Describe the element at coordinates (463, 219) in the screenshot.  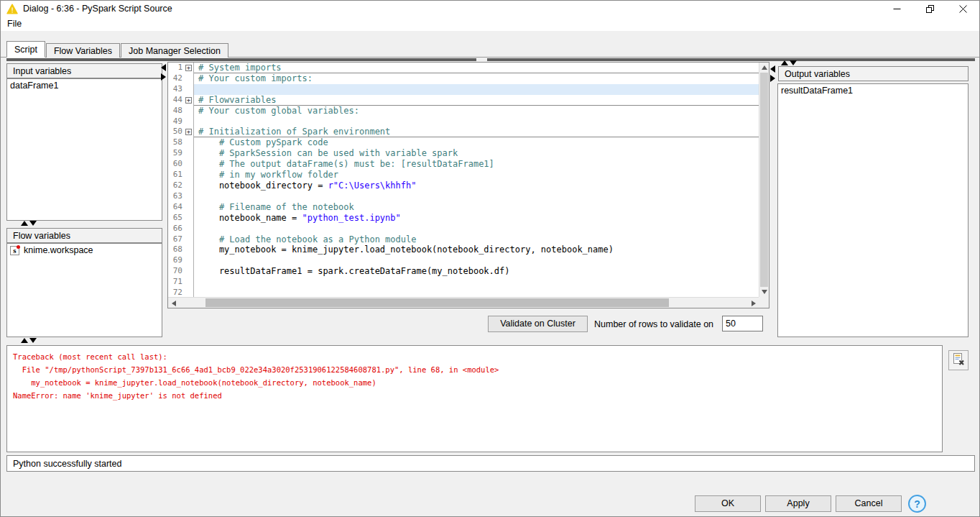
I see `editor-line: 65 notebook_name = "python_test.ipynb"` at that location.